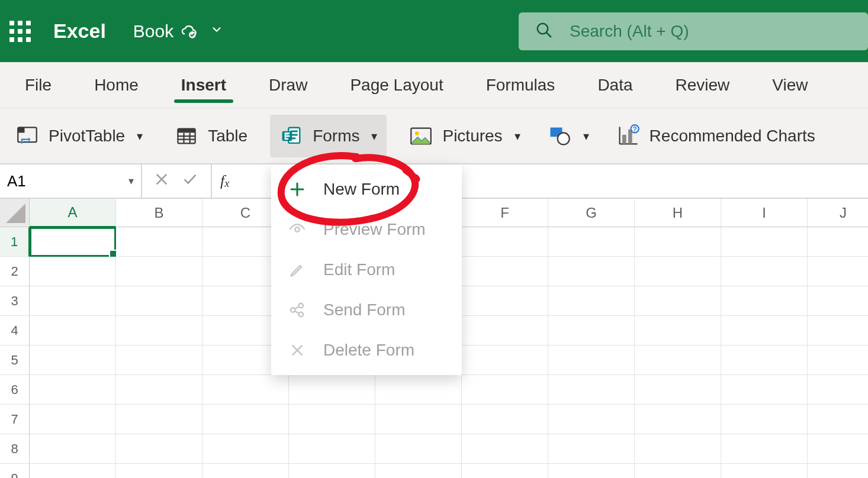 This screenshot has width=868, height=478. What do you see at coordinates (397, 85) in the screenshot?
I see `tab-page-layout: Page Layout` at bounding box center [397, 85].